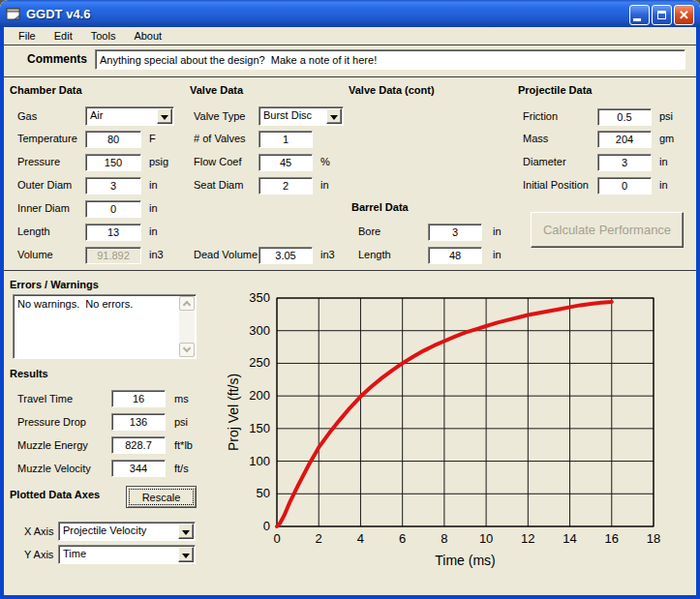 This screenshot has height=599, width=700. Describe the element at coordinates (639, 15) in the screenshot. I see `minimize-button` at that location.